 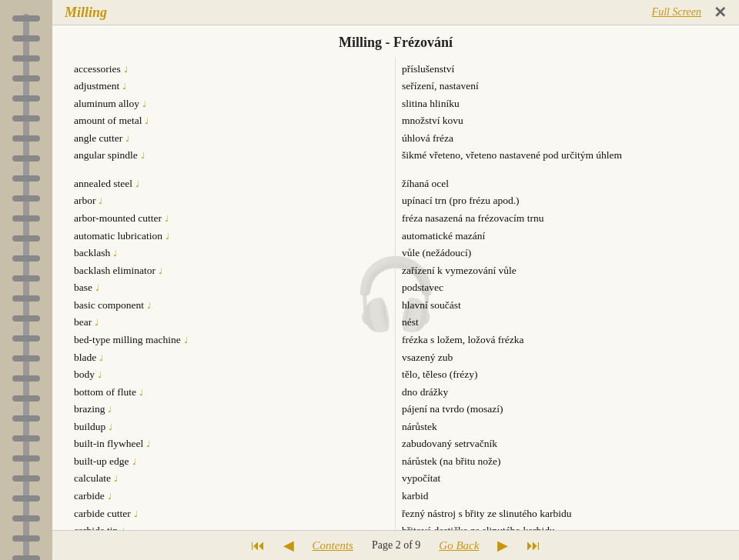 I want to click on translation-text: upínací trn (pro frézu apod.), so click(x=460, y=201).